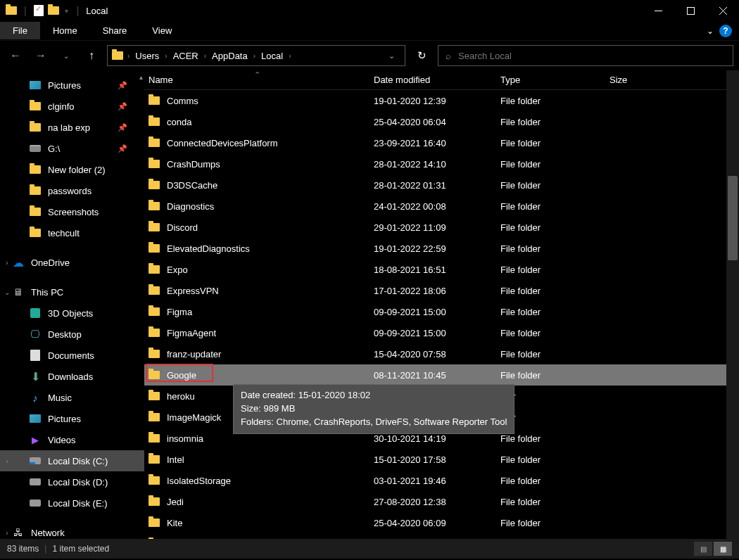 This screenshot has height=560, width=739. What do you see at coordinates (72, 170) in the screenshot?
I see `sidebar-item: New folder (2)` at bounding box center [72, 170].